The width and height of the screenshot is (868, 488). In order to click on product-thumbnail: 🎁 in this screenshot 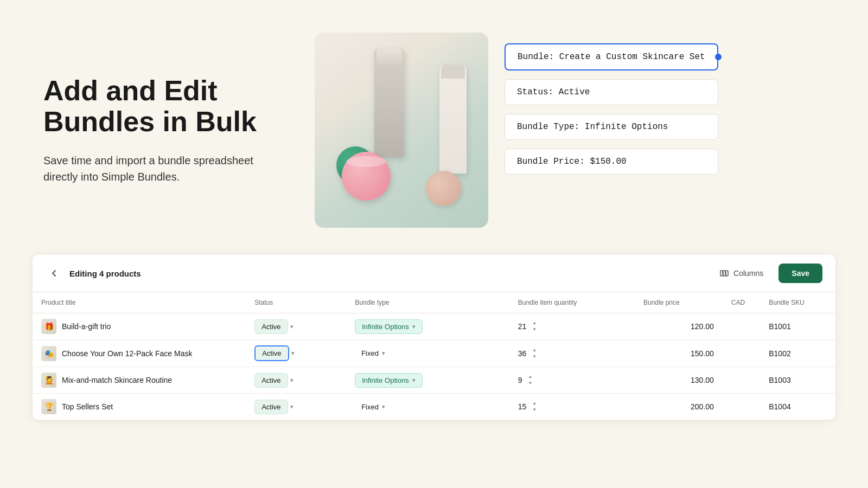, I will do `click(49, 326)`.